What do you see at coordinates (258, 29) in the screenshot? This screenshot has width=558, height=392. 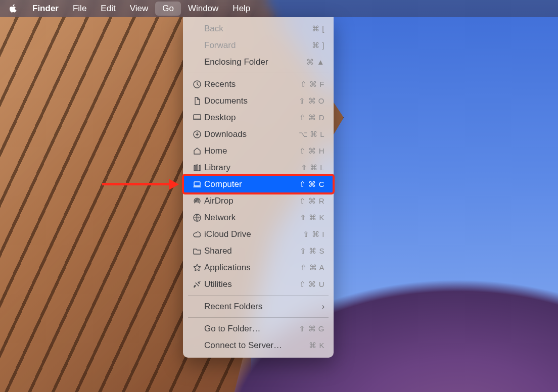 I see `menu-item-label: Back` at bounding box center [258, 29].